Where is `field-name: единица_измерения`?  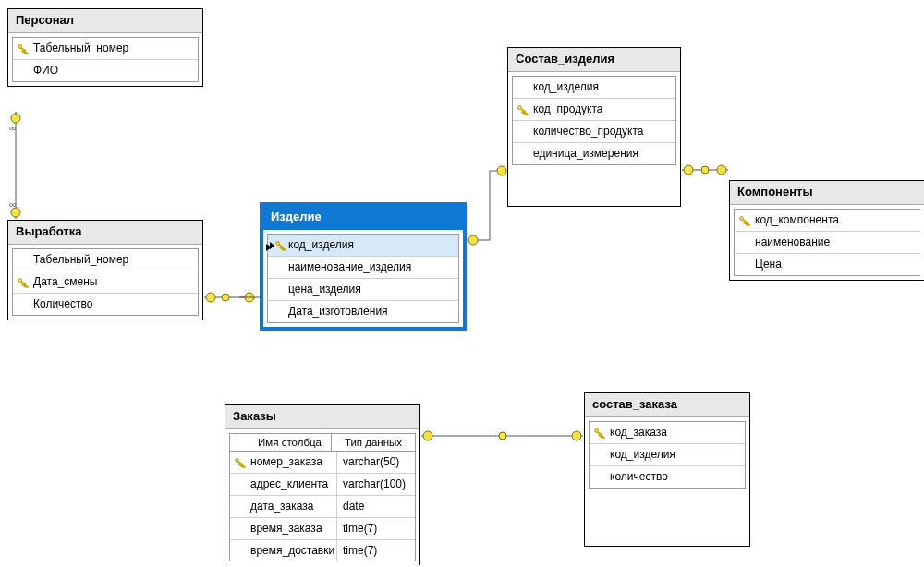
field-name: единица_измерения is located at coordinates (603, 153).